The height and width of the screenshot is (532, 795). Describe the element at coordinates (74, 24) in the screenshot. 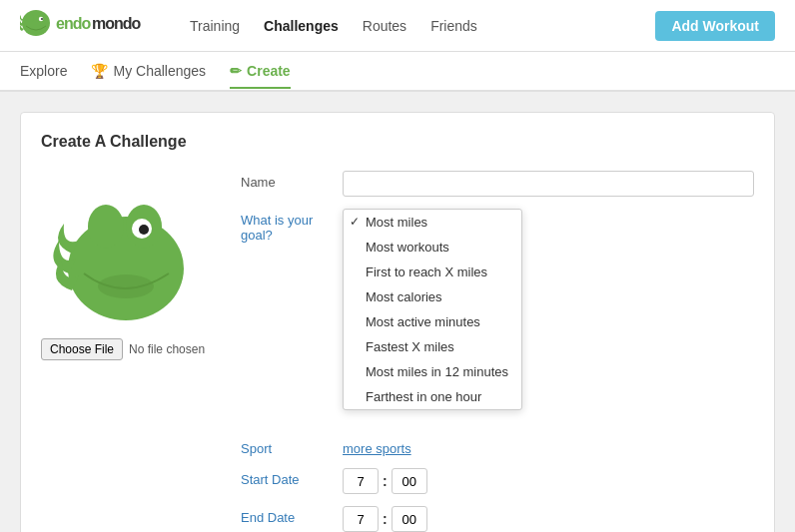

I see `svg-text: endo` at that location.